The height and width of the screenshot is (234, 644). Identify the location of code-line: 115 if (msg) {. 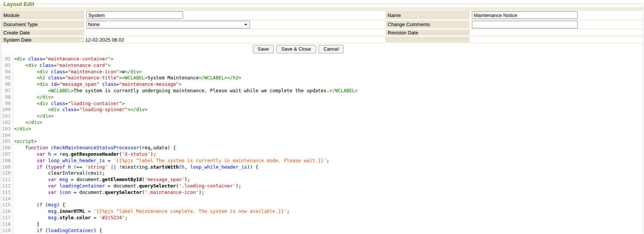
(322, 205).